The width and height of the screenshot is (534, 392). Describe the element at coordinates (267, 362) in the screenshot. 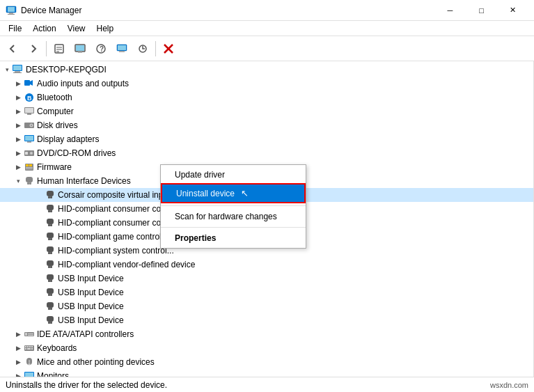

I see `tree-item-mice: ▶ Mice and other pointing devices` at that location.